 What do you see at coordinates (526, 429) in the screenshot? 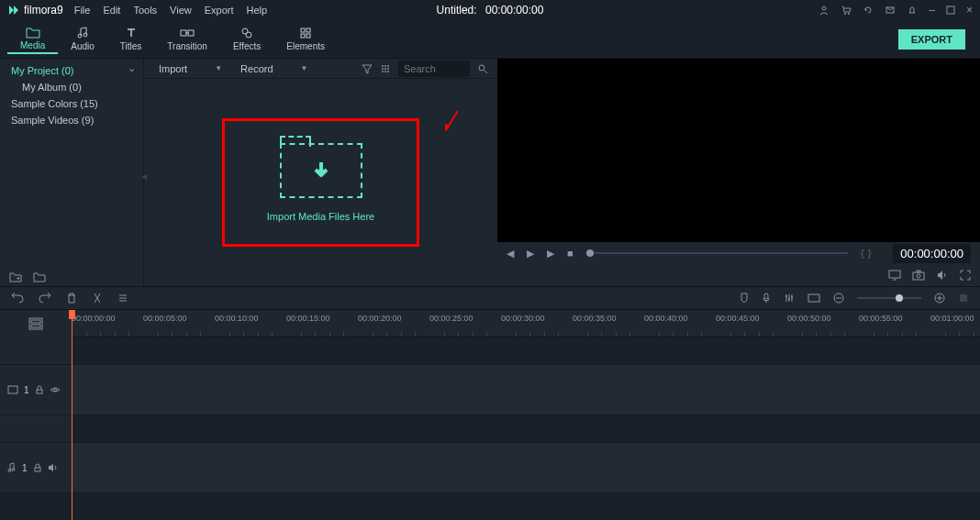
I see `track-area-spacer2` at bounding box center [526, 429].